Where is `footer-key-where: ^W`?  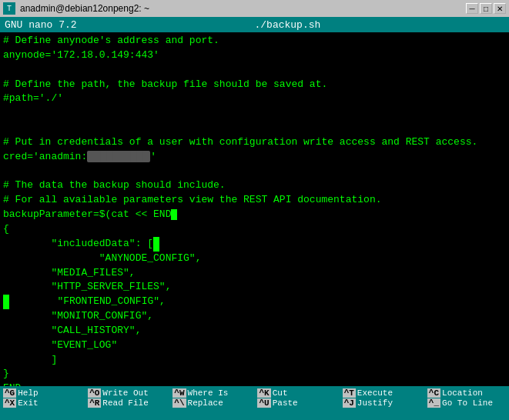 footer-key-where: ^W is located at coordinates (179, 393).